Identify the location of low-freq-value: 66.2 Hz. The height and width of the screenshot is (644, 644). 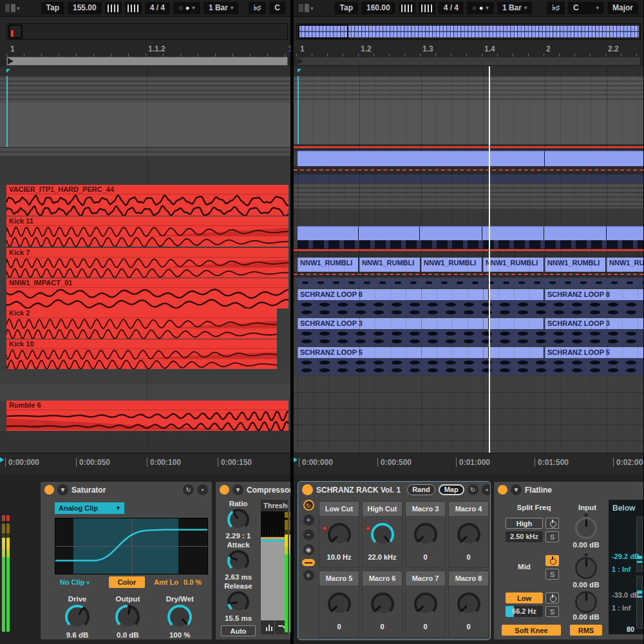
(524, 612).